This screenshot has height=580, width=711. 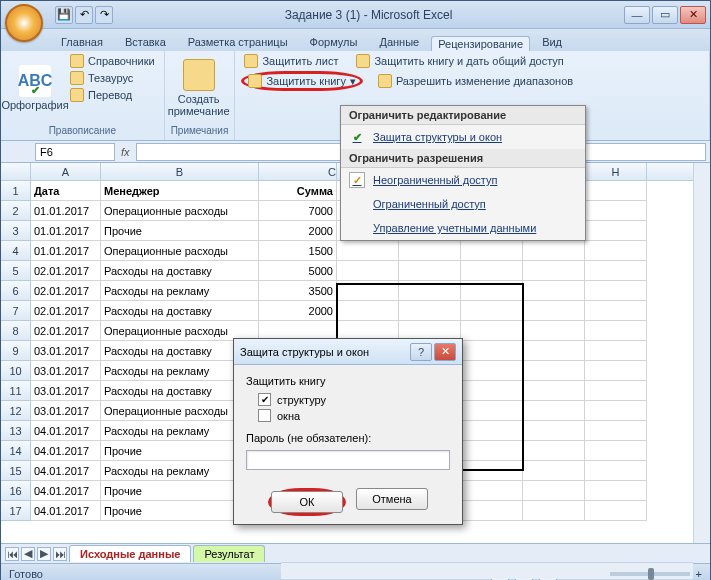 I want to click on redo-icon: ↷, so click(x=104, y=15).